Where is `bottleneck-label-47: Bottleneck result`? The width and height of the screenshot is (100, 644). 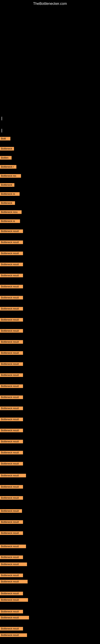
bottleneck-label-47: Bottleneck result is located at coordinates (14, 618).